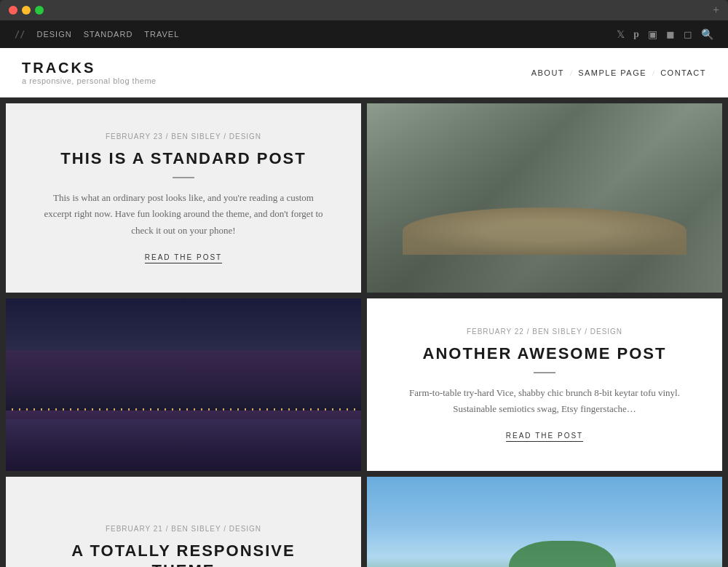  I want to click on nav-standard: STANDARD, so click(108, 34).